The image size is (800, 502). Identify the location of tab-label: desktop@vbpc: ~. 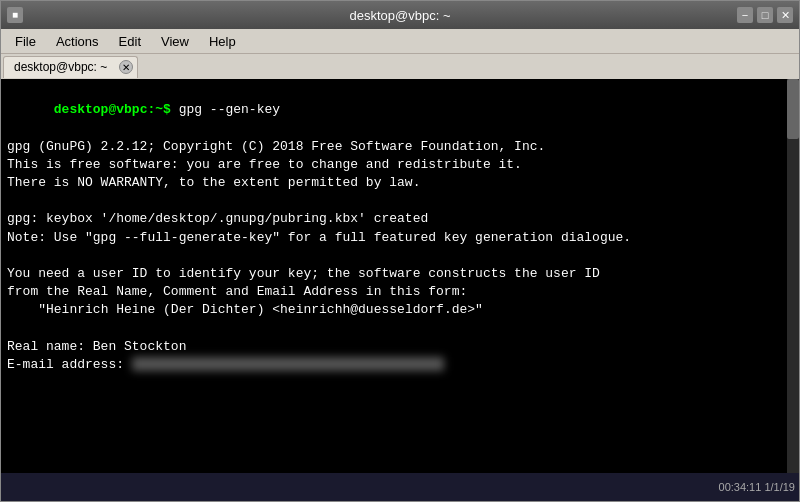
(60, 67).